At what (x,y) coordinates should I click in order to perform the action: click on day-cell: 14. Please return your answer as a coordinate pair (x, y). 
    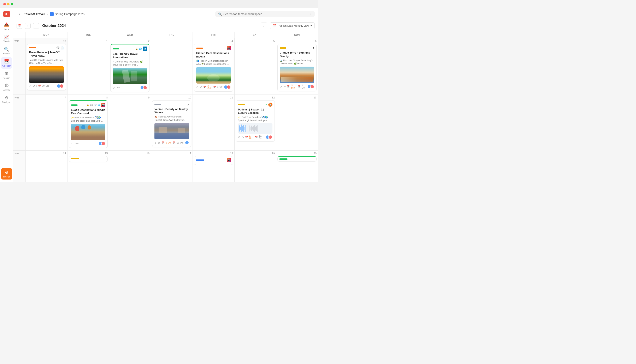
    Looking at the image, I should click on (47, 166).